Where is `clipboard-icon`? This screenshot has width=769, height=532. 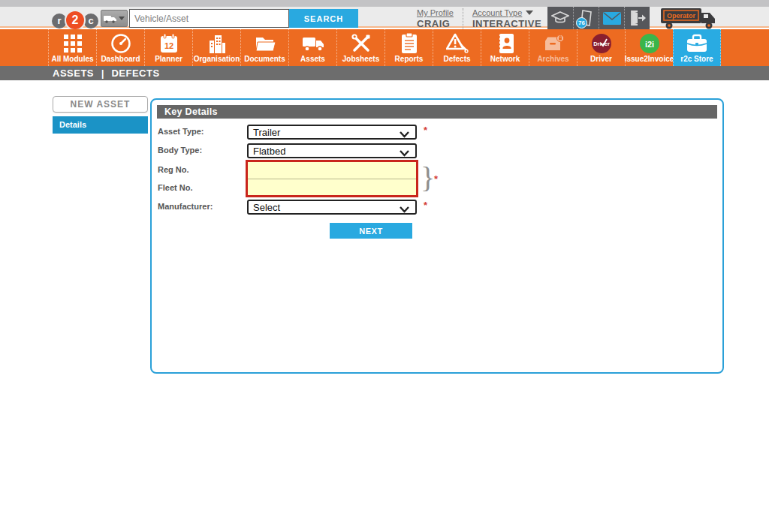
clipboard-icon is located at coordinates (409, 44).